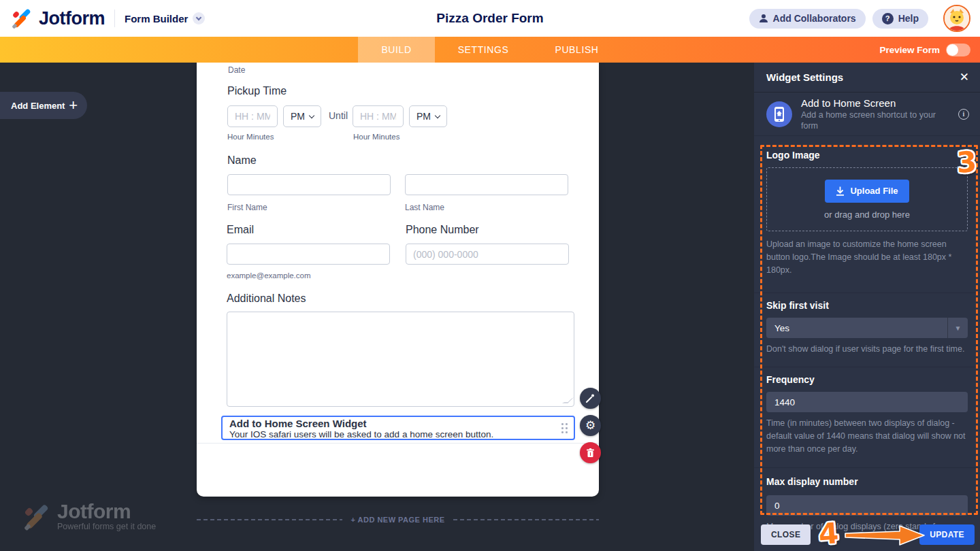 Image resolution: width=980 pixels, height=551 pixels. Describe the element at coordinates (807, 19) in the screenshot. I see `add-collaborators-button: Add Collaborators` at that location.